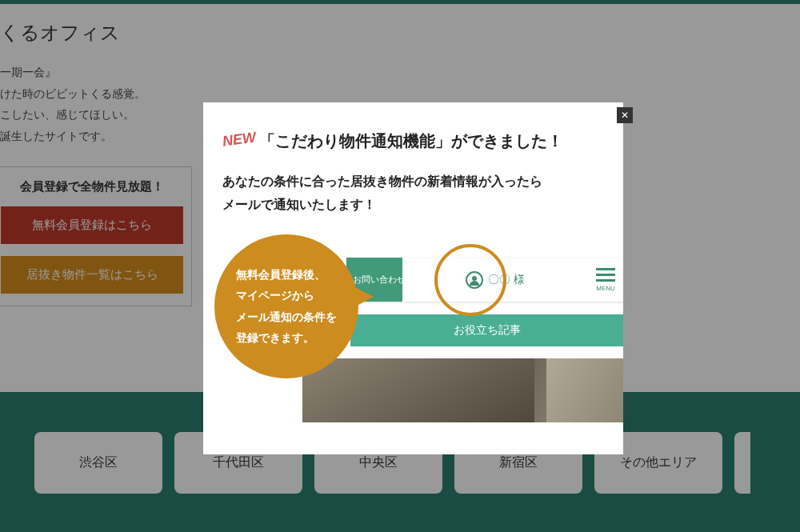 The height and width of the screenshot is (532, 800). I want to click on new-badge: NEW, so click(240, 139).